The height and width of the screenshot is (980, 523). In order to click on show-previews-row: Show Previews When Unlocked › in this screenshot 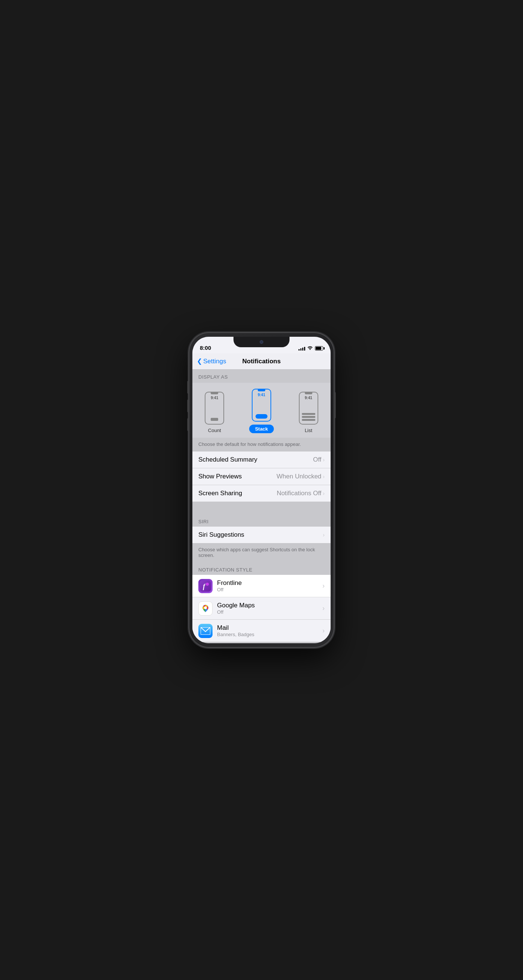, I will do `click(262, 477)`.